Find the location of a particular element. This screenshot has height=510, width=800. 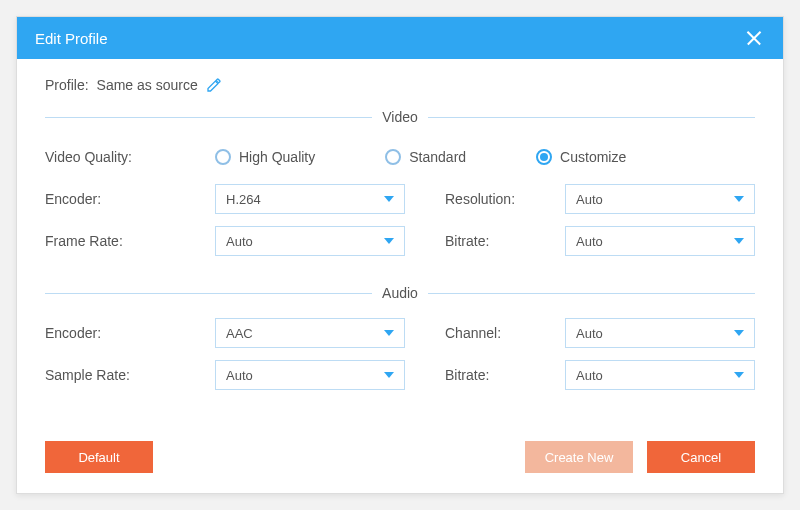

button-label: Create New is located at coordinates (580, 458).